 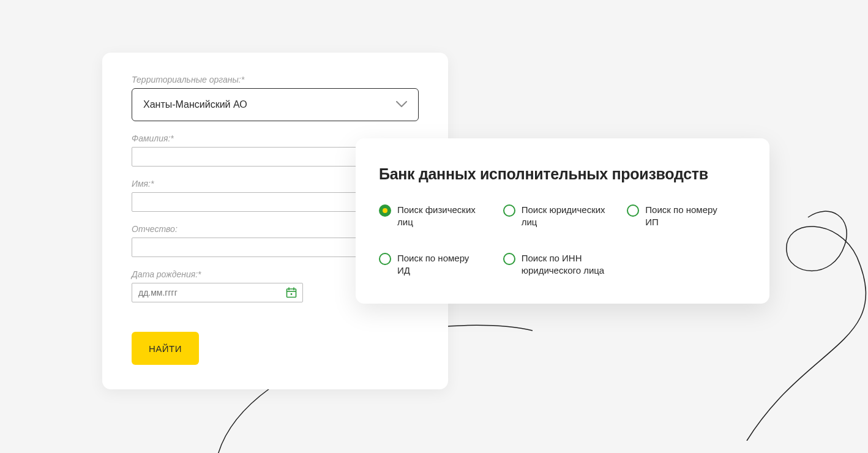 I want to click on search-type-radio-group: Поиск физических лиц Поиск юридических л…, so click(x=563, y=240).